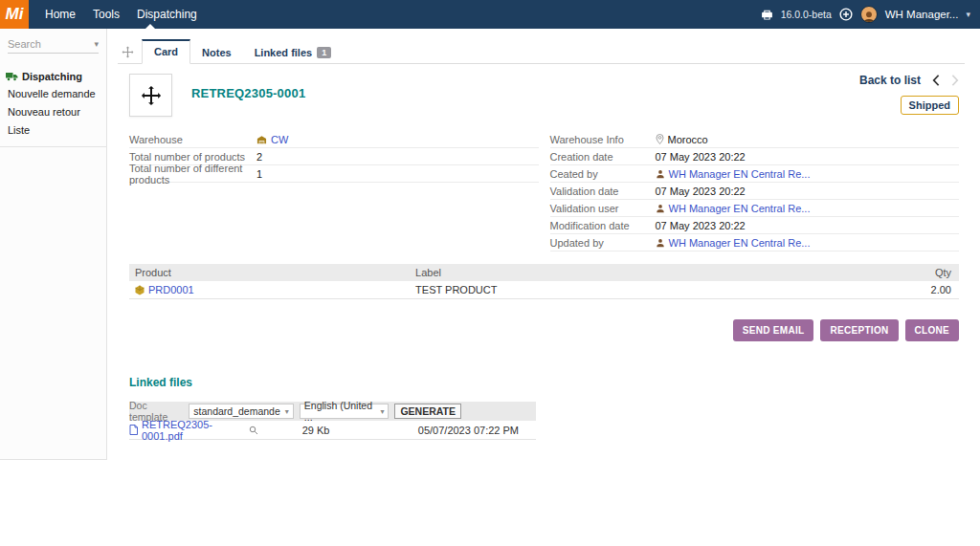 The image size is (980, 546). Describe the element at coordinates (334, 191) in the screenshot. I see `fields-left-column: Warehouse CW Total number of products 2 …` at that location.